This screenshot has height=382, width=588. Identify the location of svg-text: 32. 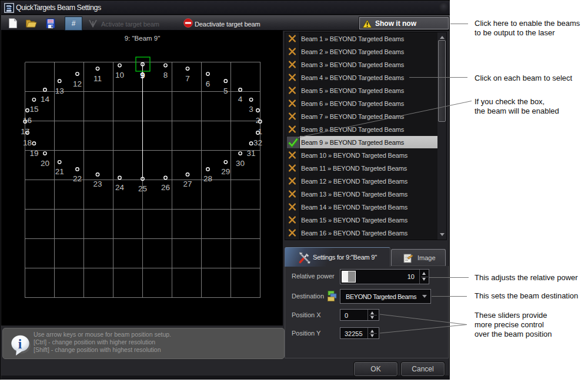
(258, 142).